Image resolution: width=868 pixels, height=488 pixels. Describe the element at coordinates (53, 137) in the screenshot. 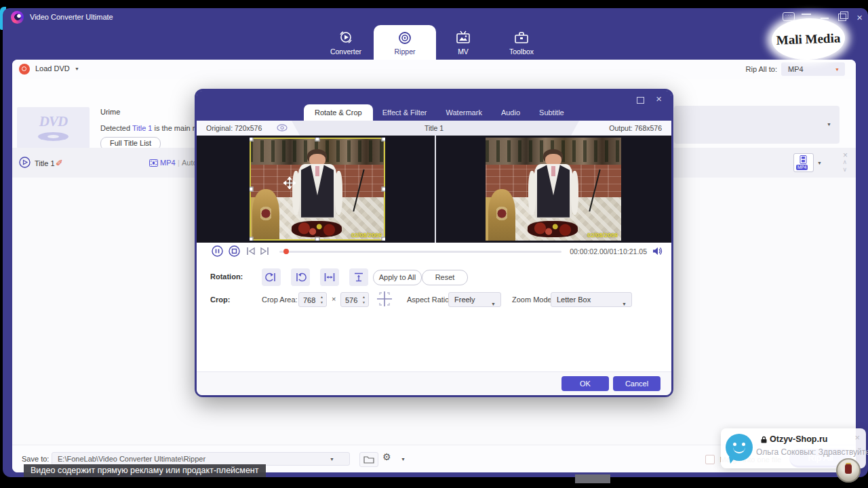

I see `dvd-disc-icon` at that location.